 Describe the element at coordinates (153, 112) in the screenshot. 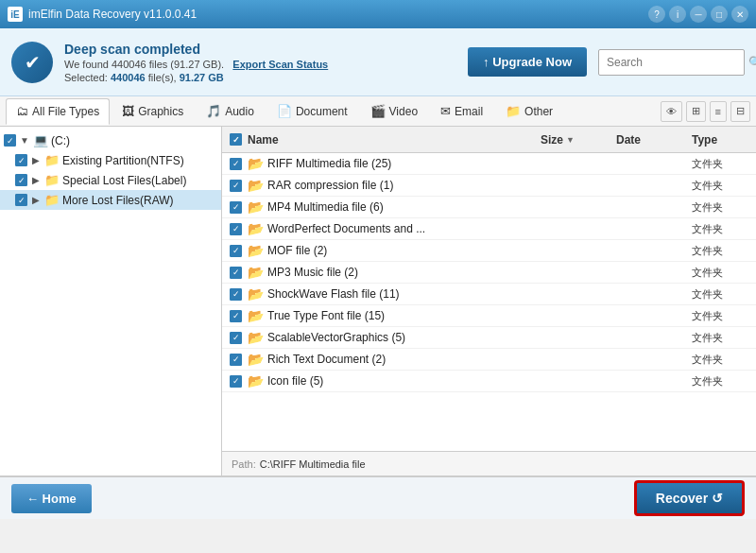

I see `tab-graphics: 🖼 Graphics` at that location.